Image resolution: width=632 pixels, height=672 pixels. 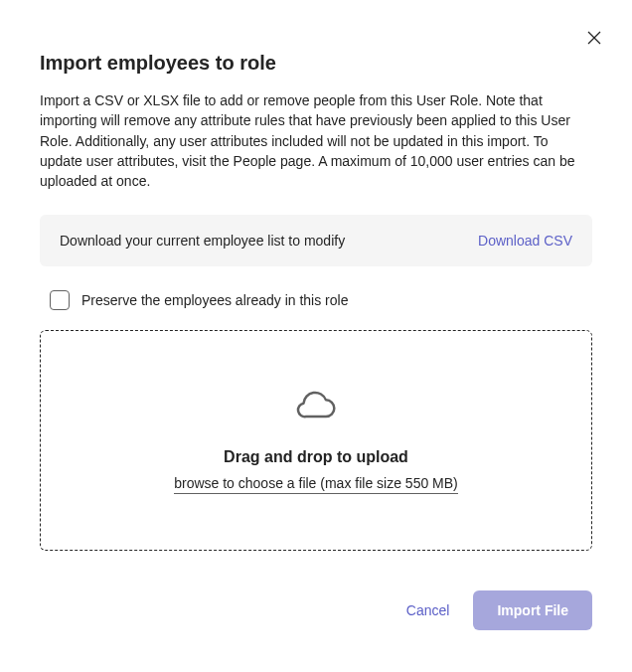 What do you see at coordinates (594, 38) in the screenshot?
I see `close-icon` at bounding box center [594, 38].